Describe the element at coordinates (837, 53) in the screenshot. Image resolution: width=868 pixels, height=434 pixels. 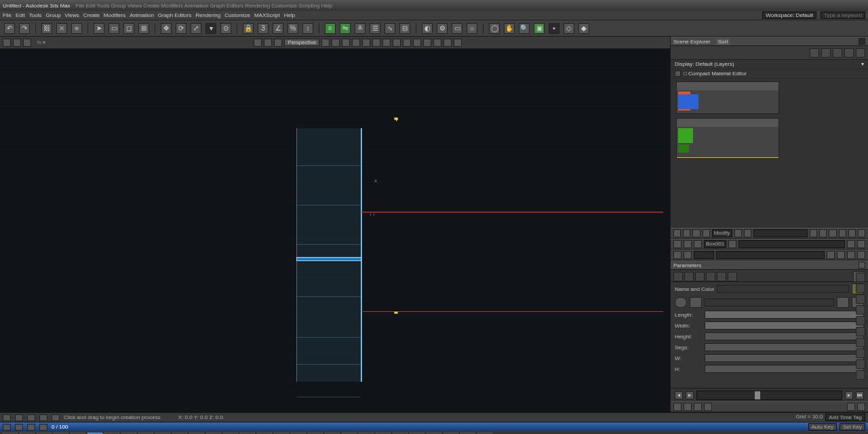
I see `se-view-c-icon` at that location.